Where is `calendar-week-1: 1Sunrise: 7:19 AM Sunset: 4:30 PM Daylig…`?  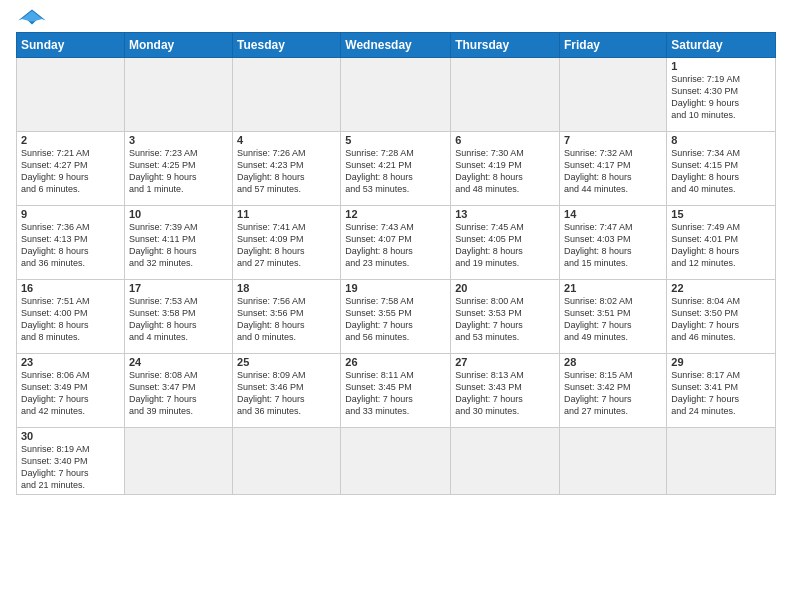
calendar-week-1: 1Sunrise: 7:19 AM Sunset: 4:30 PM Daylig… is located at coordinates (396, 95).